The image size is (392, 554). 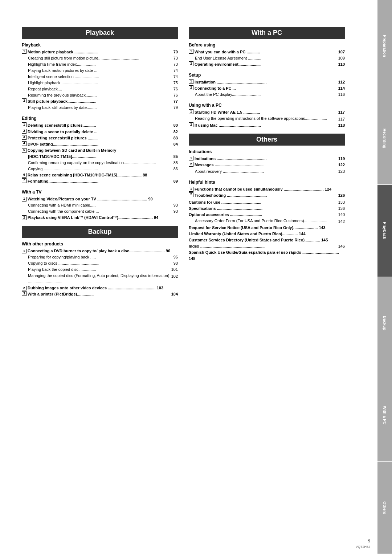 What do you see at coordinates (24, 125) in the screenshot?
I see `num-e1: 1` at bounding box center [24, 125].